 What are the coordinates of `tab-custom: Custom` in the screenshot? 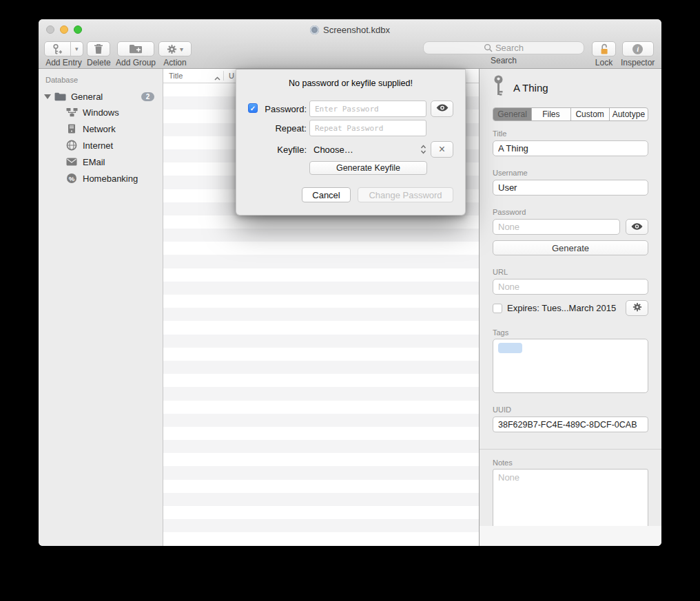 It's located at (590, 114).